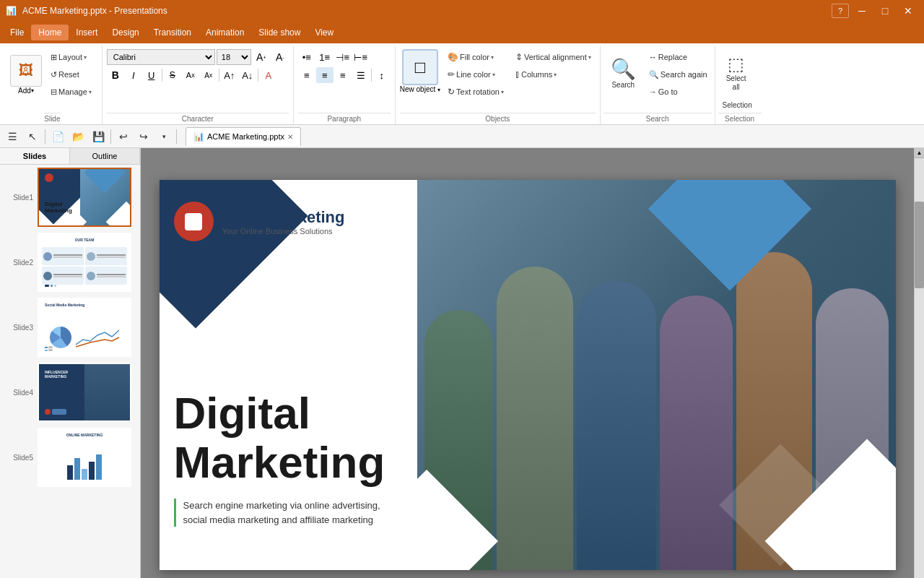 The width and height of the screenshot is (924, 578). I want to click on vscroll-track, so click(920, 368).